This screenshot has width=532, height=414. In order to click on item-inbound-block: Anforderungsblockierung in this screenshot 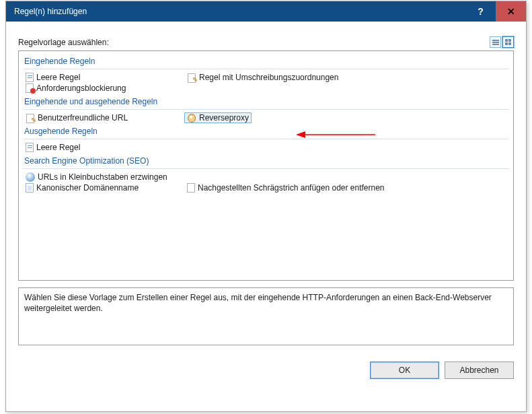, I will do `click(104, 88)`.